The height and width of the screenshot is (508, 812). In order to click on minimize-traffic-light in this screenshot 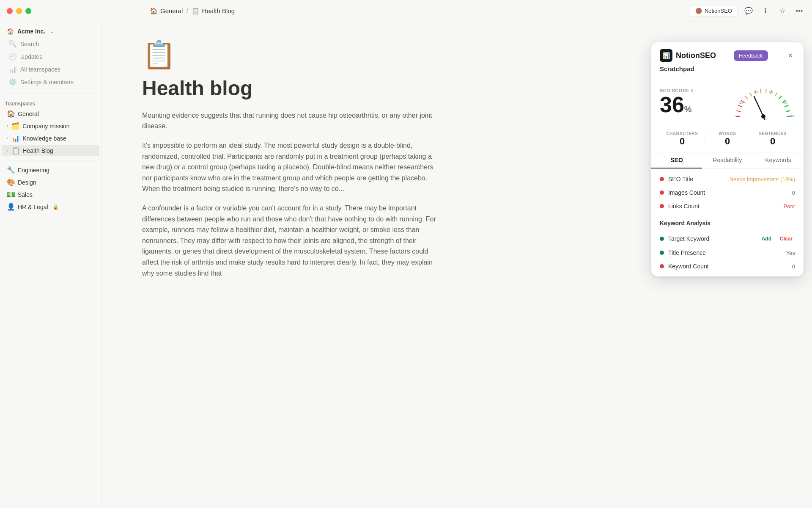, I will do `click(19, 11)`.